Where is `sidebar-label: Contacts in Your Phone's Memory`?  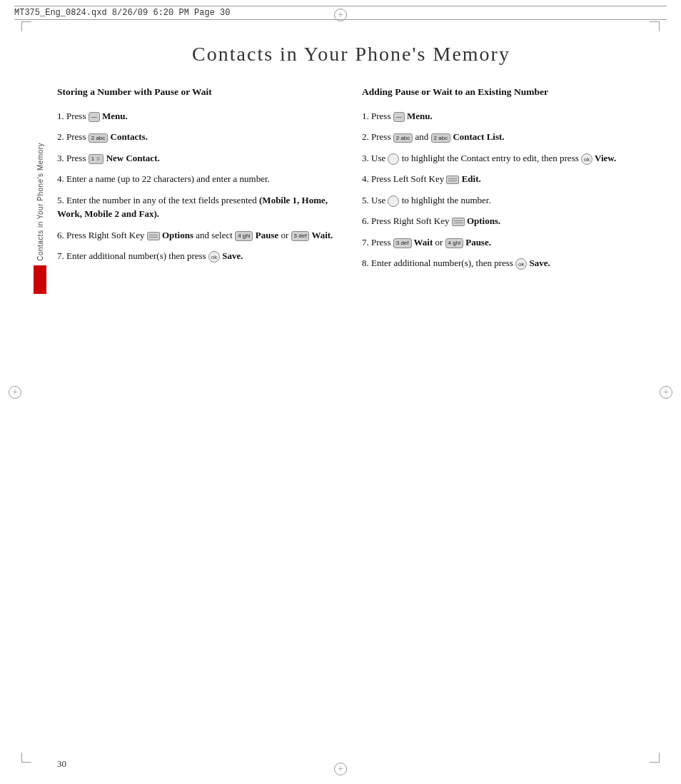 sidebar-label: Contacts in Your Phone's Memory is located at coordinates (40, 202).